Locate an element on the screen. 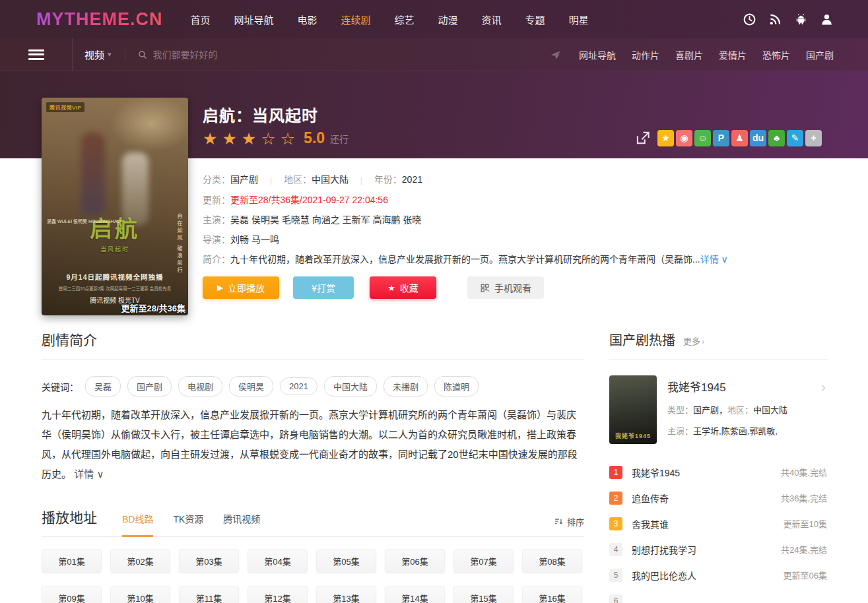 Image resolution: width=868 pixels, height=603 pixels. episode-button: 第05集 is located at coordinates (346, 561).